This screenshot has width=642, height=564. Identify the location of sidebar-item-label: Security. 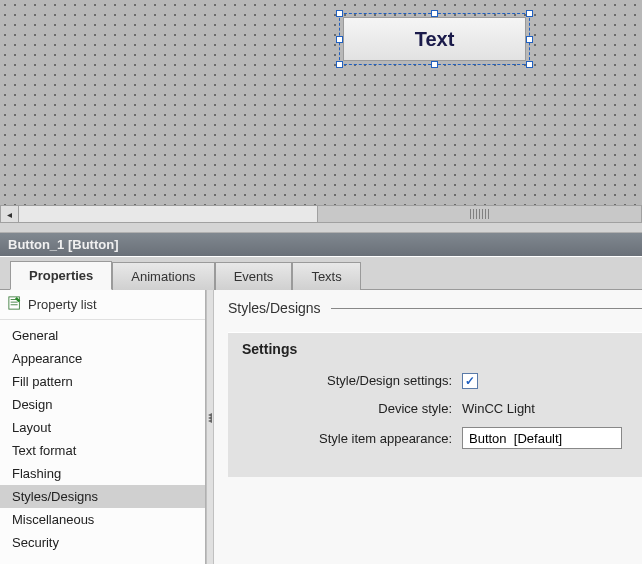
(36, 542).